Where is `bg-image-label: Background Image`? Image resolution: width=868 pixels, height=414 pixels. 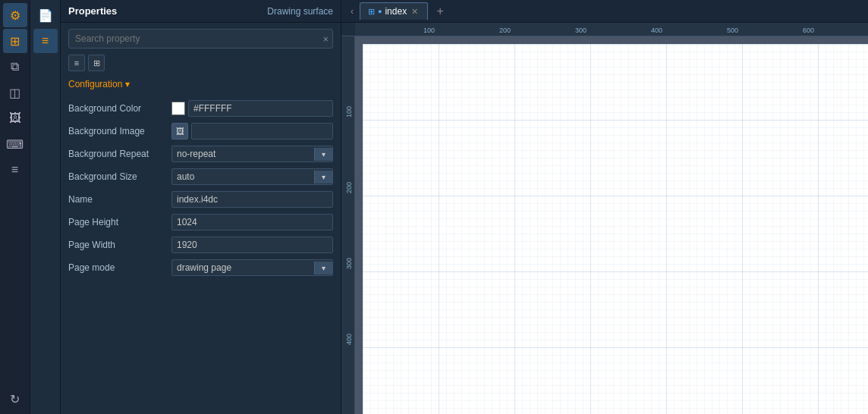 bg-image-label: Background Image is located at coordinates (118, 131).